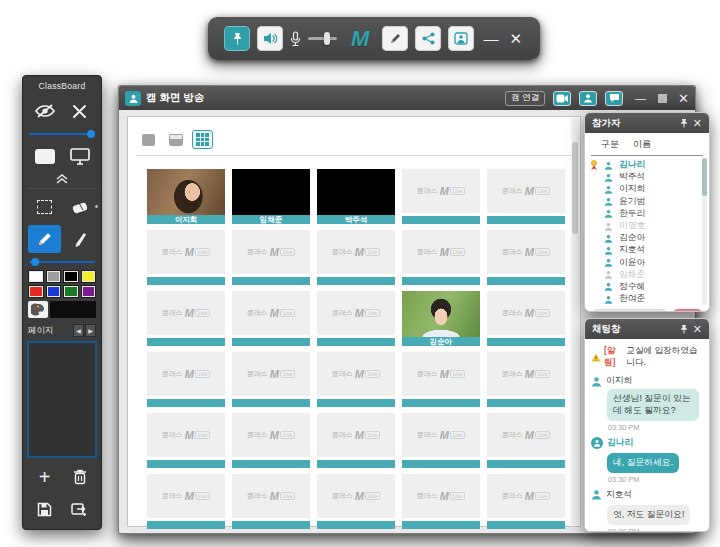 This screenshot has width=720, height=547. What do you see at coordinates (588, 98) in the screenshot?
I see `participants-toggle-button` at bounding box center [588, 98].